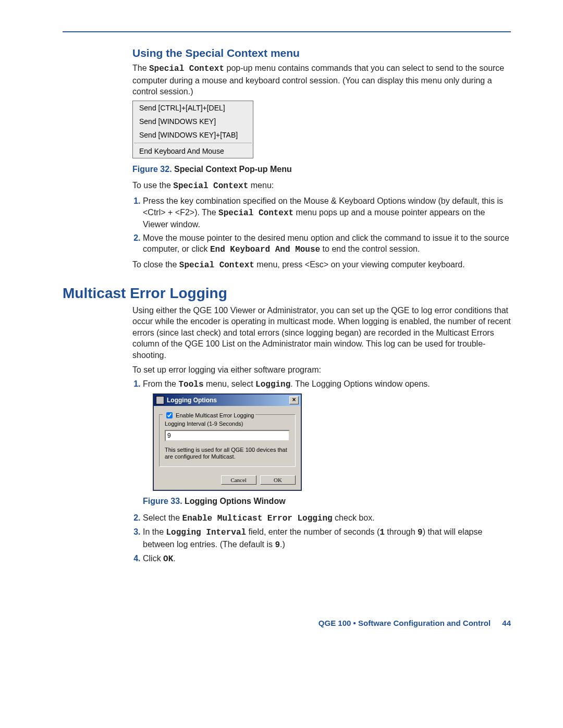  What do you see at coordinates (322, 333) in the screenshot?
I see `mel-intro: Using either the QGE 100 Viewer or Admin…` at bounding box center [322, 333].